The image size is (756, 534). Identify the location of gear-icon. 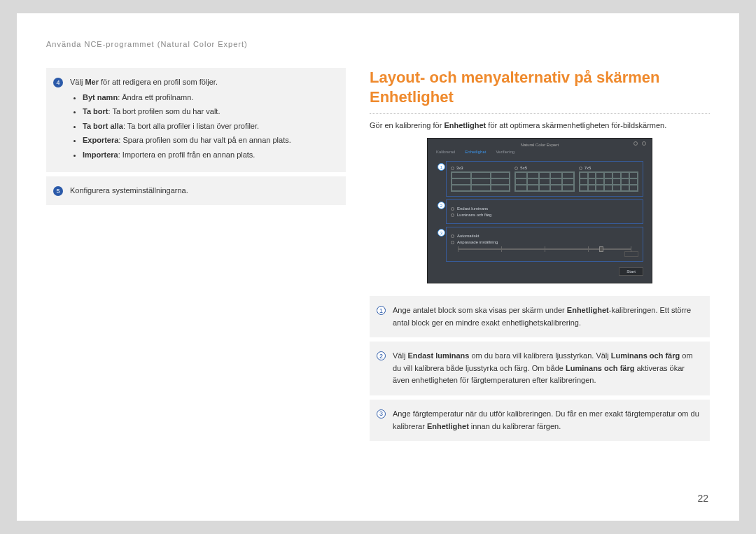
(636, 143).